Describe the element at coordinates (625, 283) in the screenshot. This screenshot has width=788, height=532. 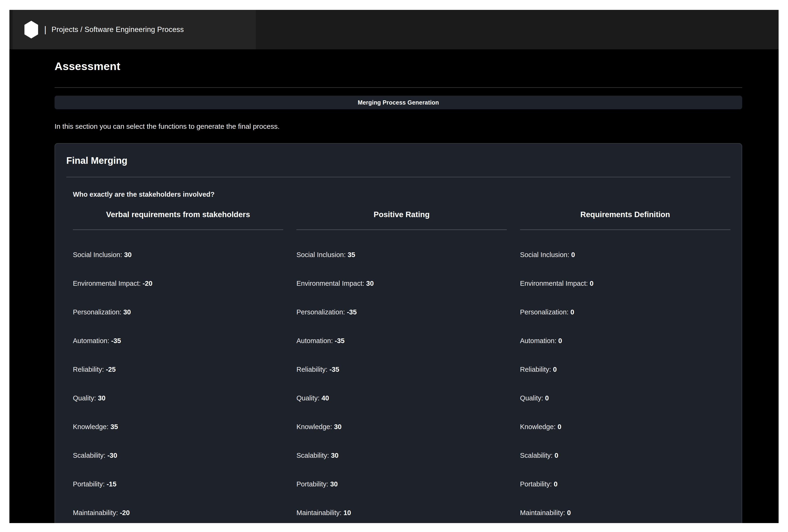
I see `metric-row: Environmental Impact: 0` at that location.